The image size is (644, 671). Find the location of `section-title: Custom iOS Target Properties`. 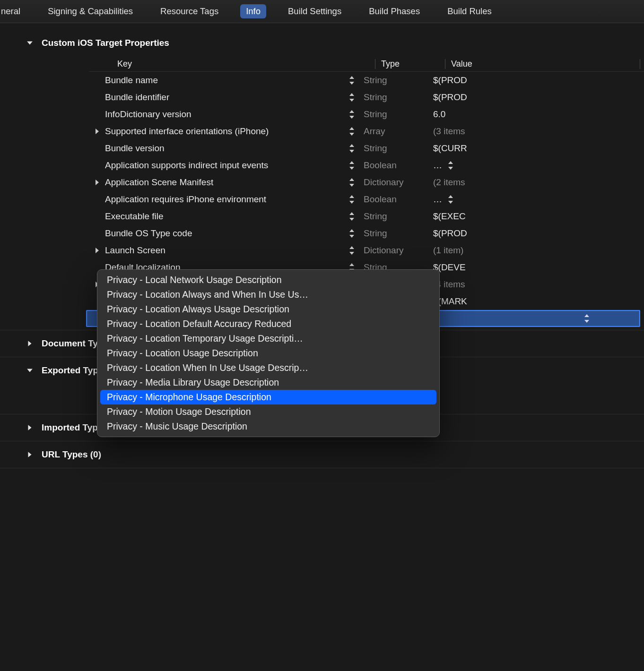

section-title: Custom iOS Target Properties is located at coordinates (105, 43).